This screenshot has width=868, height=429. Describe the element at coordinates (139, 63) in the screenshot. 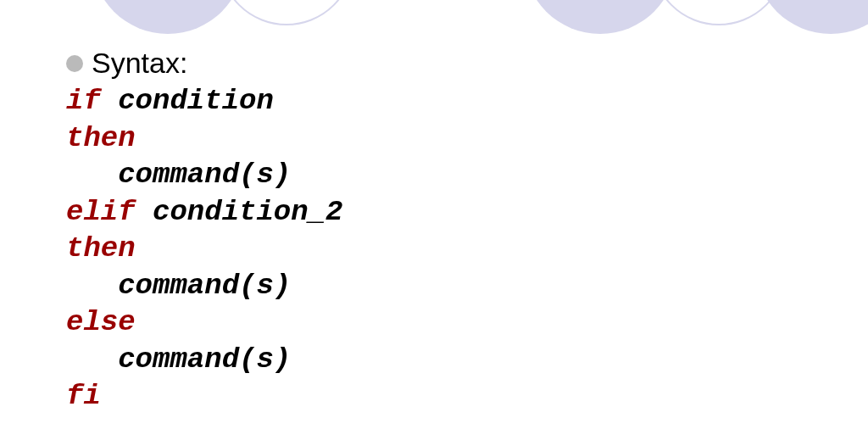

I see `syntax-label: Syntax:` at that location.